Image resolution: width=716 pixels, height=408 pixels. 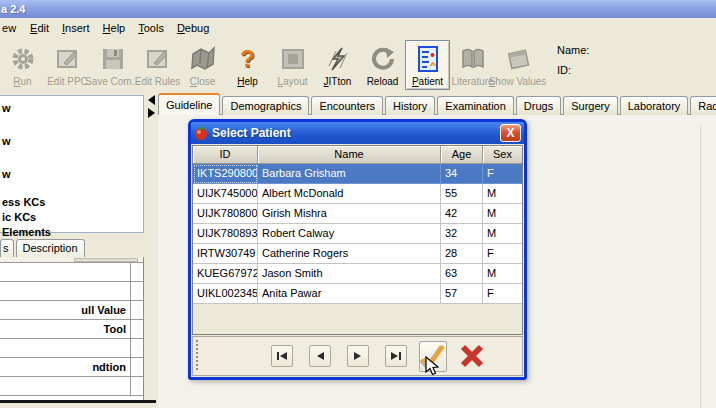 I want to click on floppy-disk-icon, so click(x=113, y=59).